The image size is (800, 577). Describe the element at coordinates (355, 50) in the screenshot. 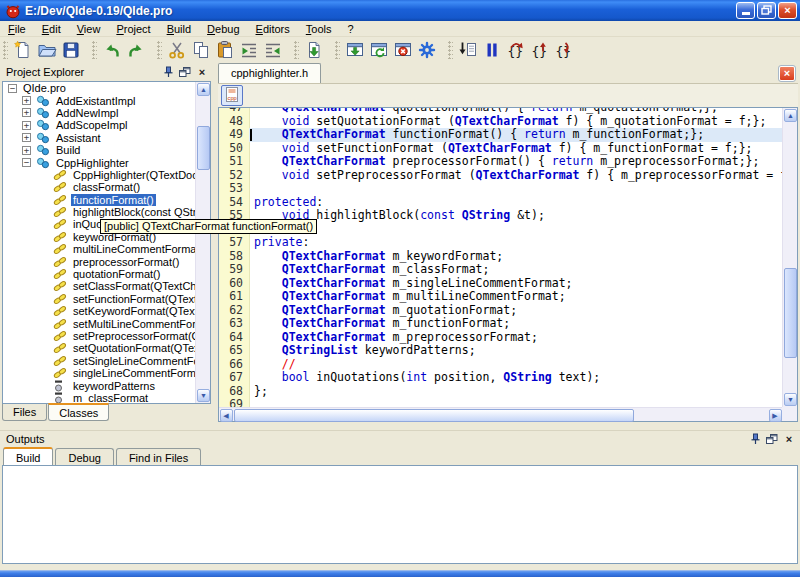

I see `run-button` at that location.